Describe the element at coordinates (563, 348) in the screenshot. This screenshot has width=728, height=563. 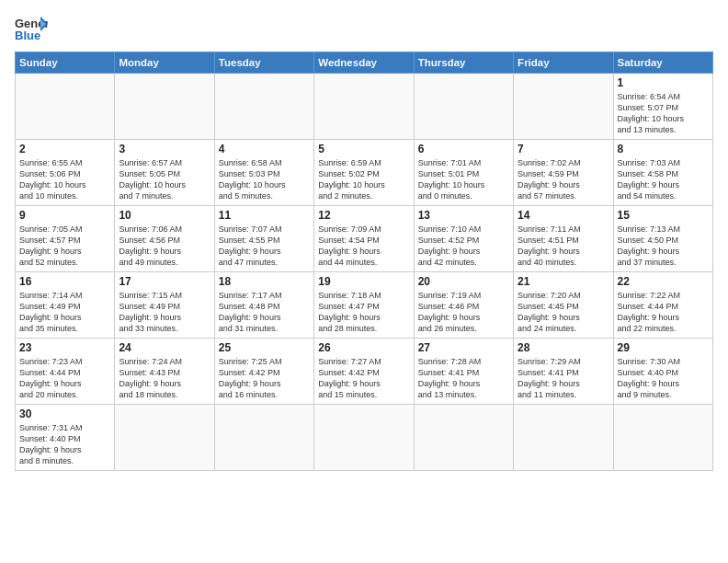
I see `day-number: 28` at that location.